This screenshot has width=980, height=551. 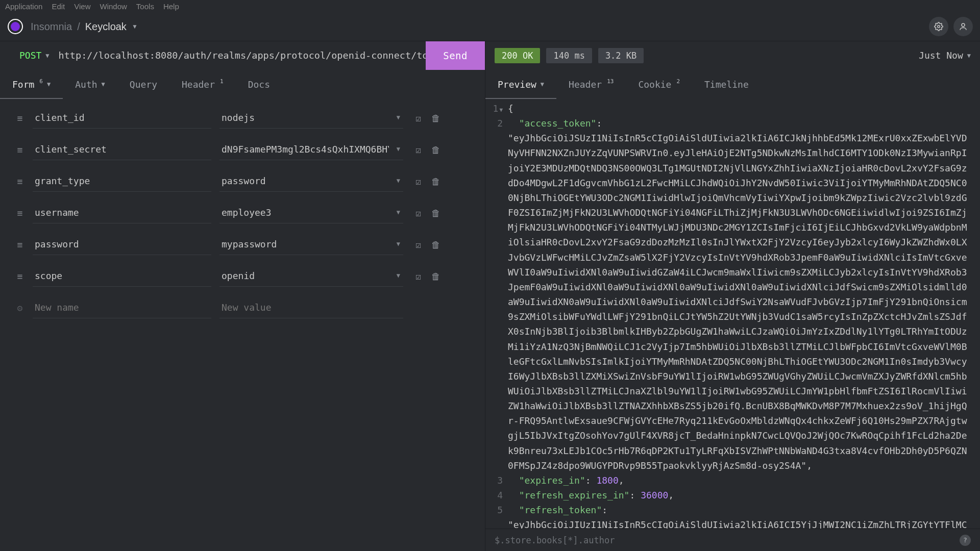 What do you see at coordinates (242, 55) in the screenshot?
I see `url-input` at bounding box center [242, 55].